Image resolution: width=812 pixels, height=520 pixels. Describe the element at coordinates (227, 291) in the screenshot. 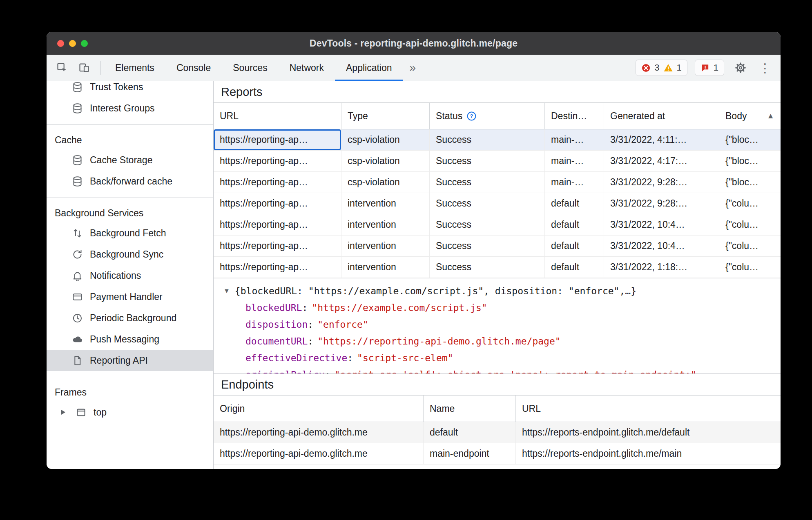

I see `expand-toggle-icon: ▼` at that location.